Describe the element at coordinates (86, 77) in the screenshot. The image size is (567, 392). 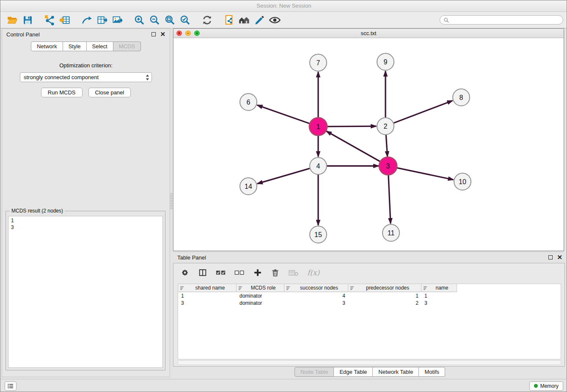
I see `optimization-dropdown: strongly connected component` at that location.